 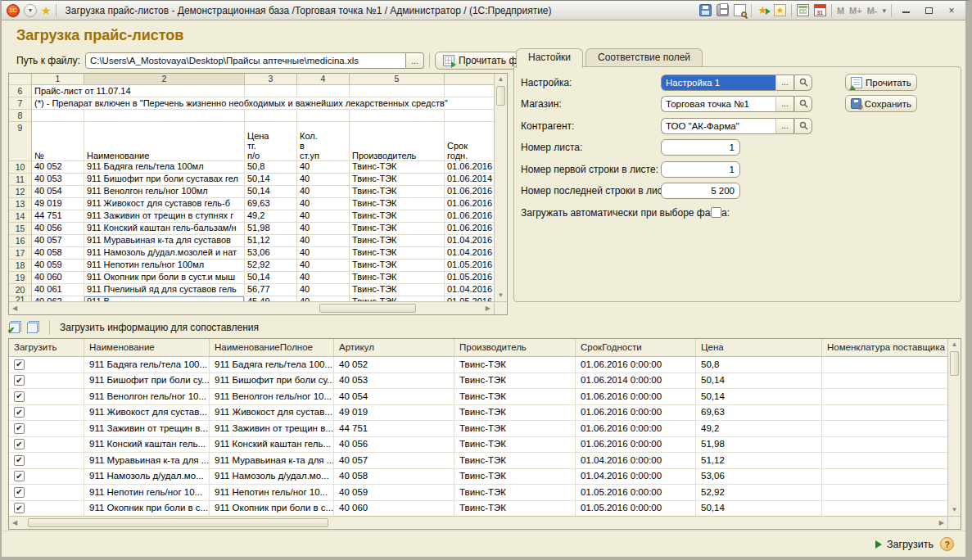 What do you see at coordinates (20, 205) in the screenshot?
I see `sheet-row-number: 13` at bounding box center [20, 205].